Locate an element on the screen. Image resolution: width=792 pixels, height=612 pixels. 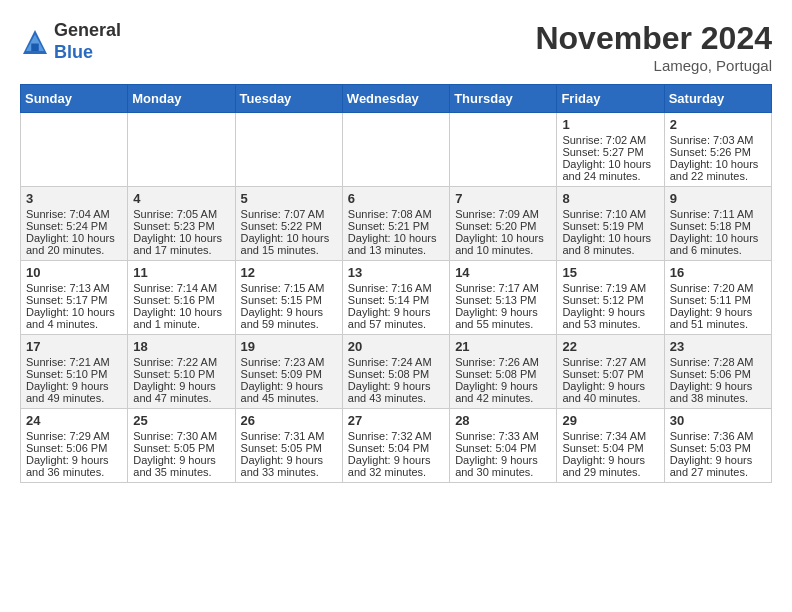
day-number: 30 is located at coordinates (718, 420).